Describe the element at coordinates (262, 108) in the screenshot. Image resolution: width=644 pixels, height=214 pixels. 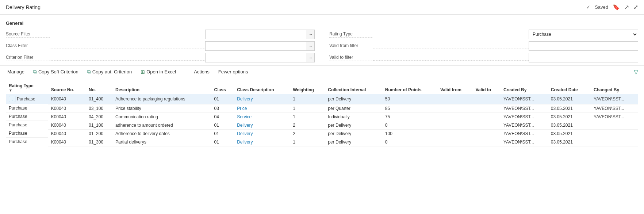
I see `class-description-value: Price` at that location.